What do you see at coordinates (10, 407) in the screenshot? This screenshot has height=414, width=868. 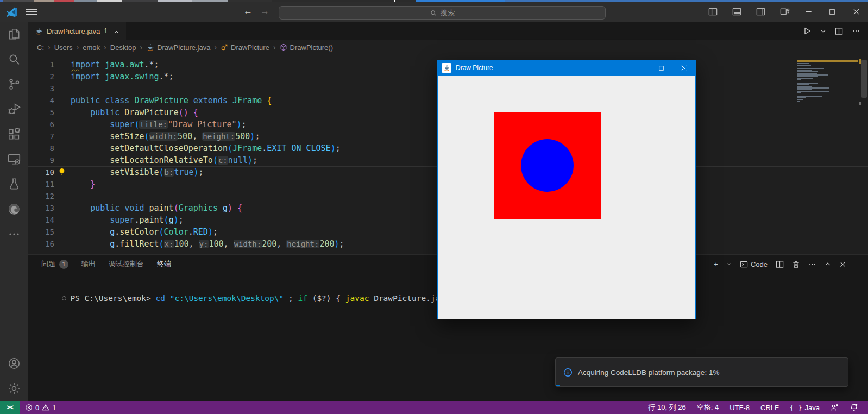 I see `remote-indicator: ><` at bounding box center [10, 407].